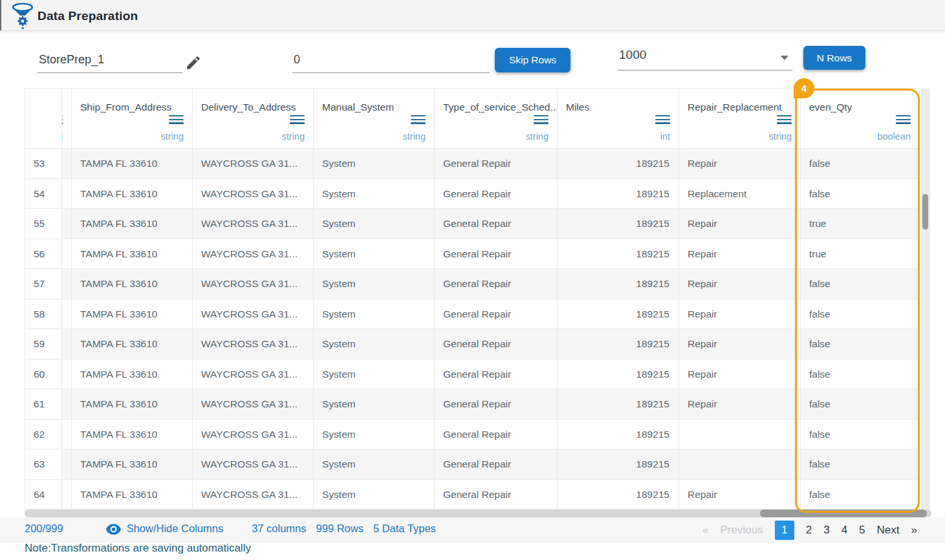 This screenshot has width=945, height=560. Describe the element at coordinates (374, 119) in the screenshot. I see `column-header-manual-system: Manual_Systemstring` at that location.